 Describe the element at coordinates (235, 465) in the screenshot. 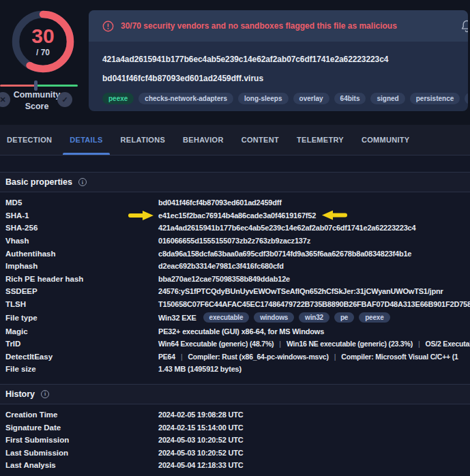

I see `property-row: Last Analysis2024-05-04 12:18:33 UTC` at that location.